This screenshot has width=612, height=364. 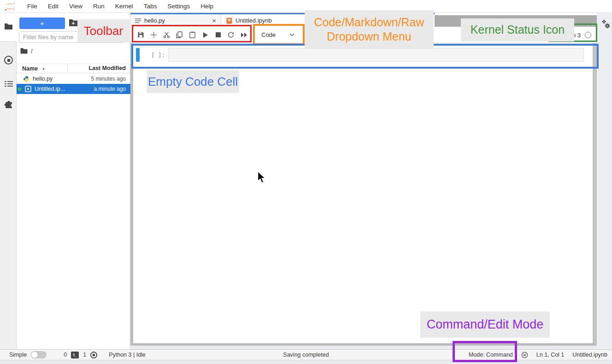 What do you see at coordinates (230, 21) in the screenshot?
I see `notebook-icon` at bounding box center [230, 21].